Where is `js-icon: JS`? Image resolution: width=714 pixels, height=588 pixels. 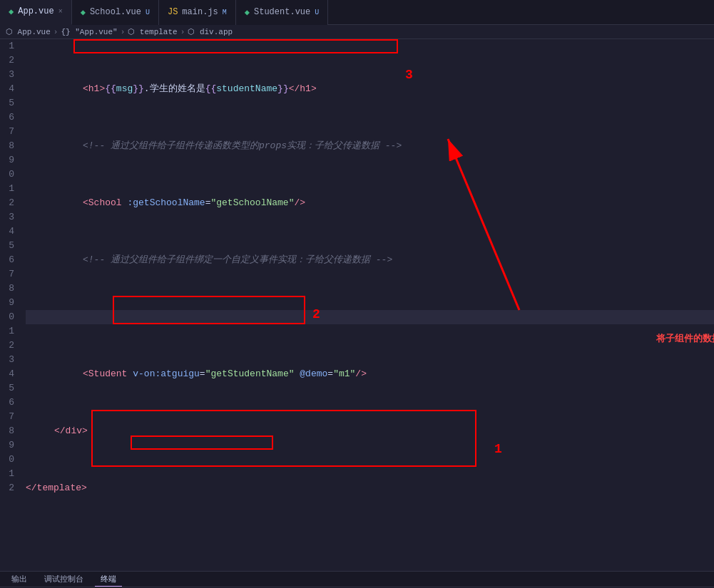
js-icon: JS is located at coordinates (173, 12).